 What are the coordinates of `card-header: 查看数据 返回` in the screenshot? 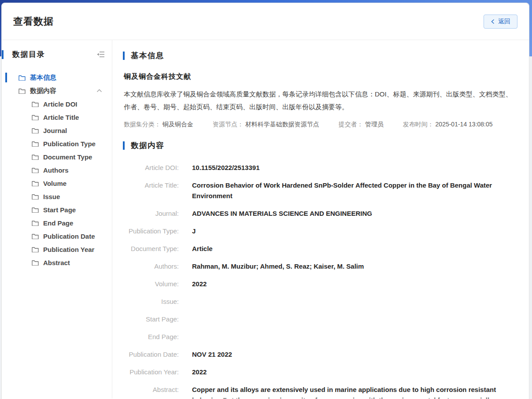 It's located at (265, 22).